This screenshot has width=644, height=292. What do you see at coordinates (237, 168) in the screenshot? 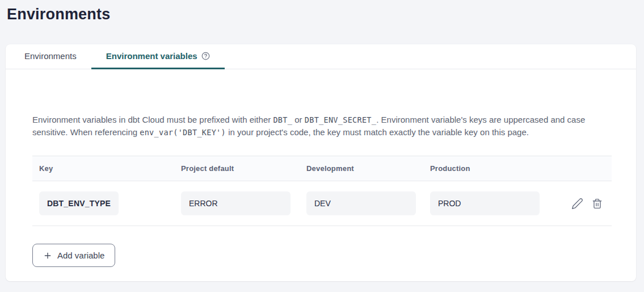
I see `column-header-project-default: Project default` at bounding box center [237, 168].